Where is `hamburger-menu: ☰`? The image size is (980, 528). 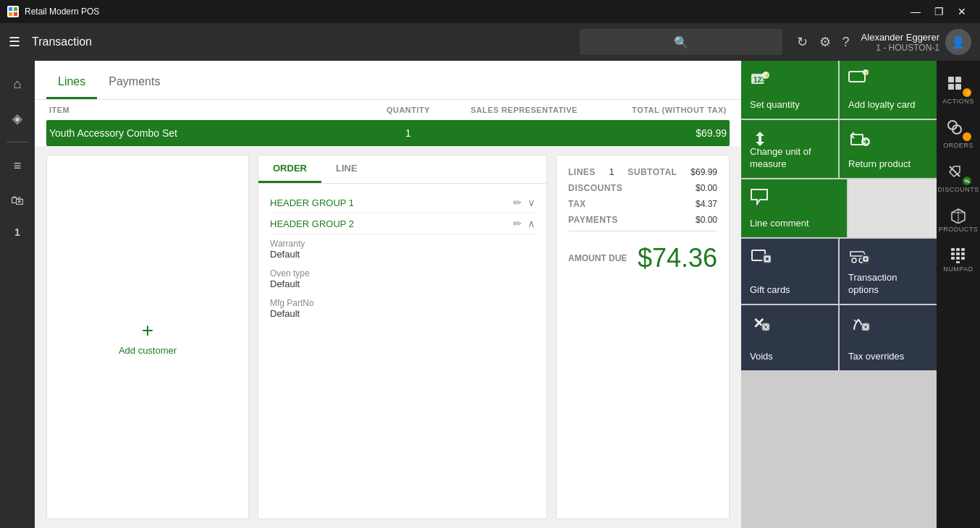 hamburger-menu: ☰ is located at coordinates (14, 42).